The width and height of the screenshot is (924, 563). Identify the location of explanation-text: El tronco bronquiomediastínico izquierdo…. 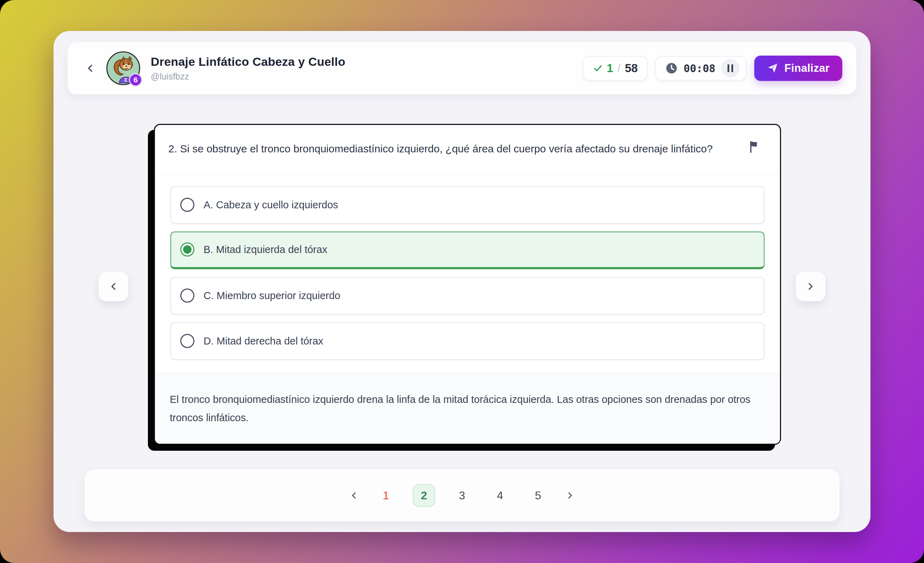
(467, 409).